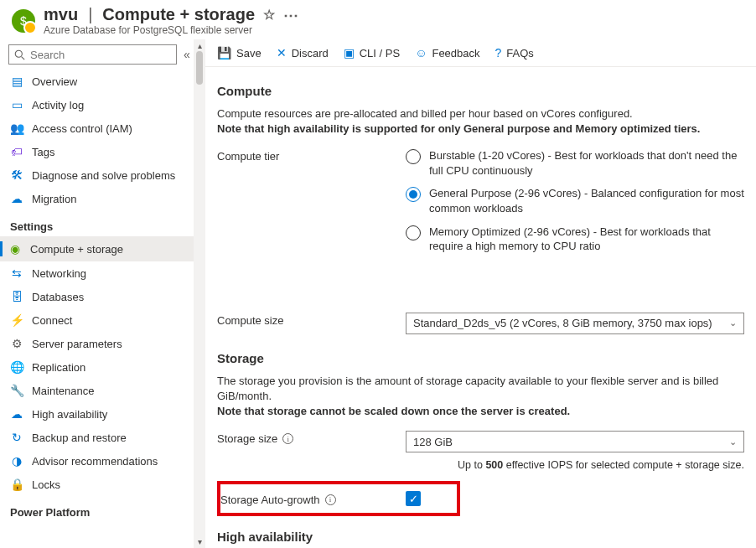  What do you see at coordinates (97, 199) in the screenshot?
I see `nav-migration: ☁Migration` at bounding box center [97, 199].